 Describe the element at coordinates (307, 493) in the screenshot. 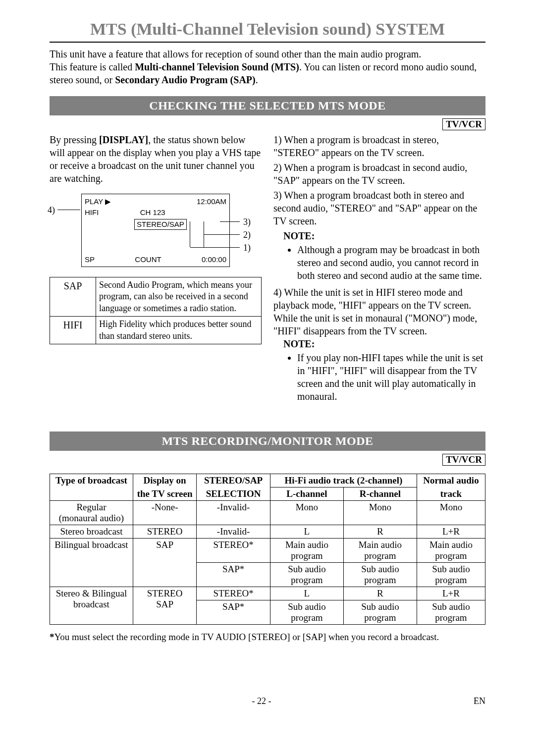

I see `hdr-l: L-channel` at that location.